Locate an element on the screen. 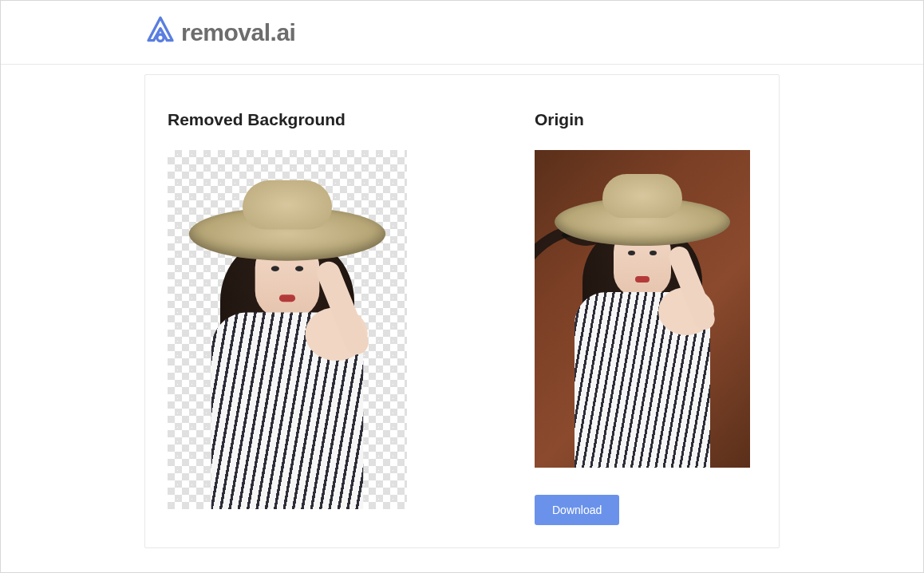  brand-name: removal.ai is located at coordinates (238, 33).